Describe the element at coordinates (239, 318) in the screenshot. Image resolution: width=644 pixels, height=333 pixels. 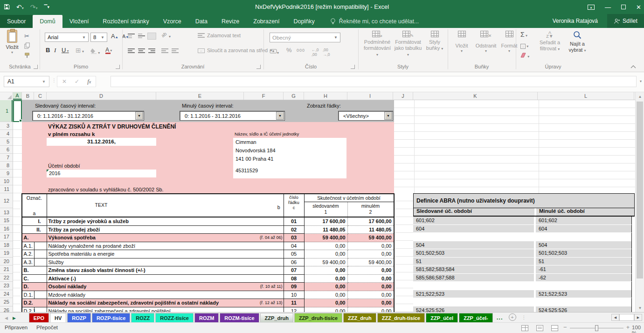
I see `sheet-tab-rozm-tisíce: ROZM-tisíce` at that location.